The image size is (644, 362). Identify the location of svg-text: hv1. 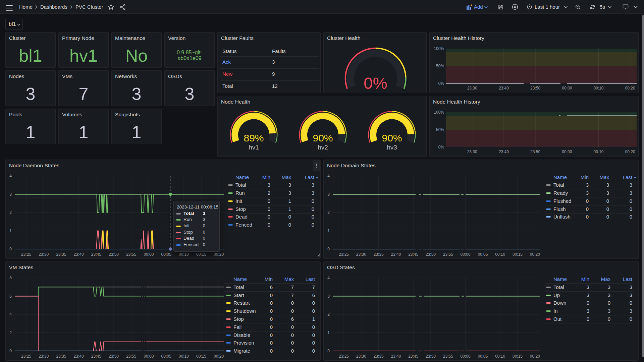
(254, 147).